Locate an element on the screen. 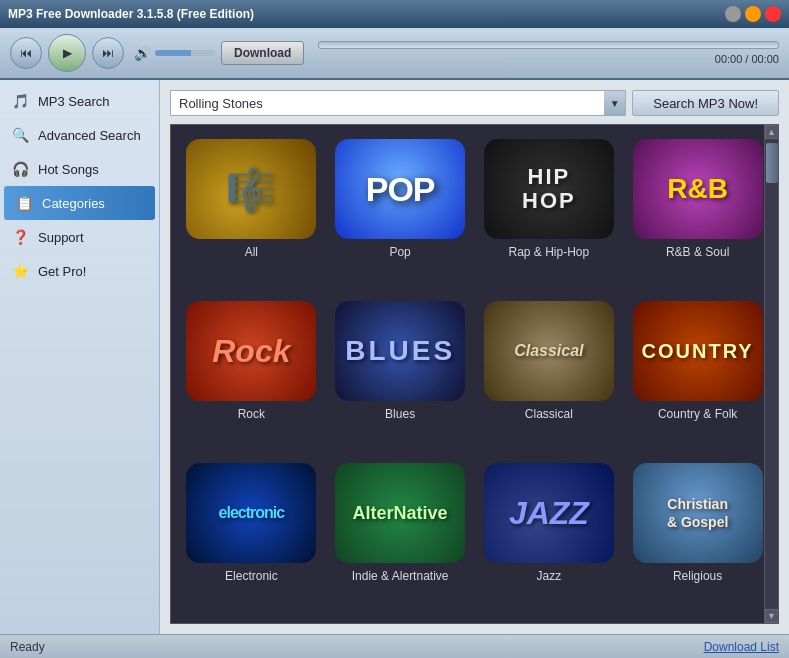 The width and height of the screenshot is (789, 658). status-bar: Ready Download List is located at coordinates (394, 646).